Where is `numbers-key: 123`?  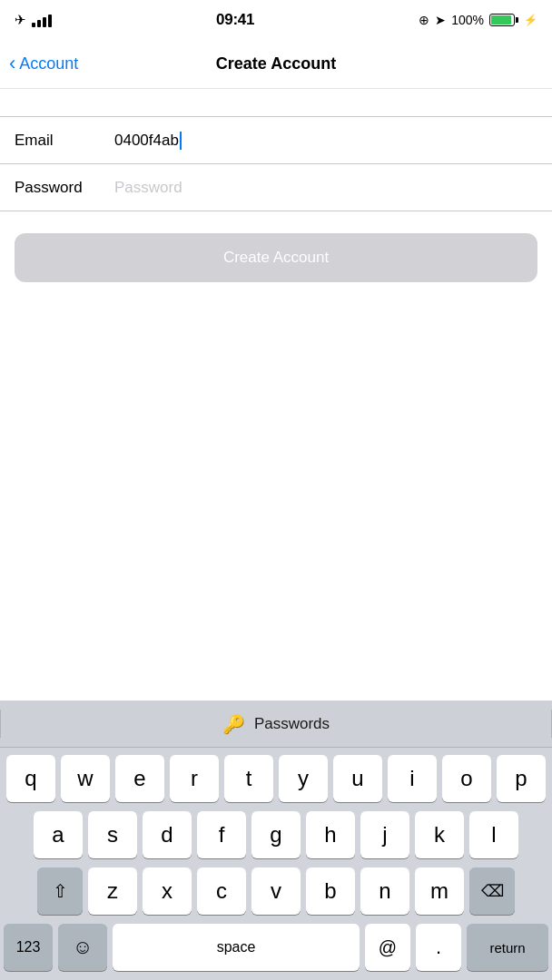
numbers-key: 123 is located at coordinates (28, 947).